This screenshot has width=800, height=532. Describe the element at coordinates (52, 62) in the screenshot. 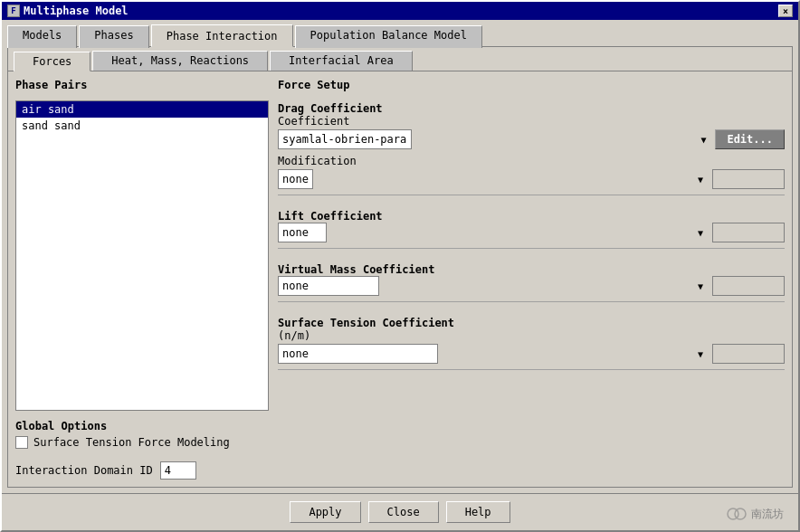

I see `sub-tab-forces: Forces` at that location.